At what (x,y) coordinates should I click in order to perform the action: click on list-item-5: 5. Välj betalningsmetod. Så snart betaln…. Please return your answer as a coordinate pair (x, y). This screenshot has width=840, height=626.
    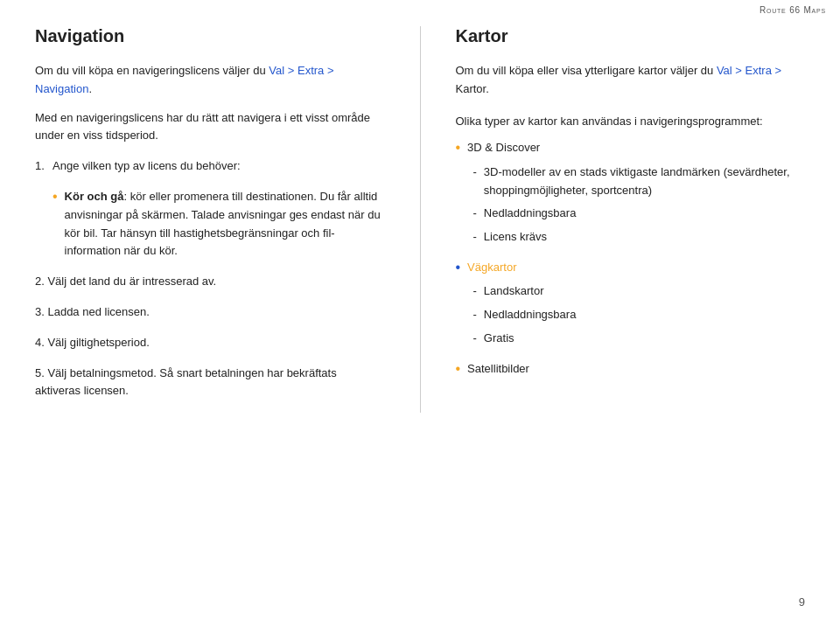
    Looking at the image, I should click on (210, 383).